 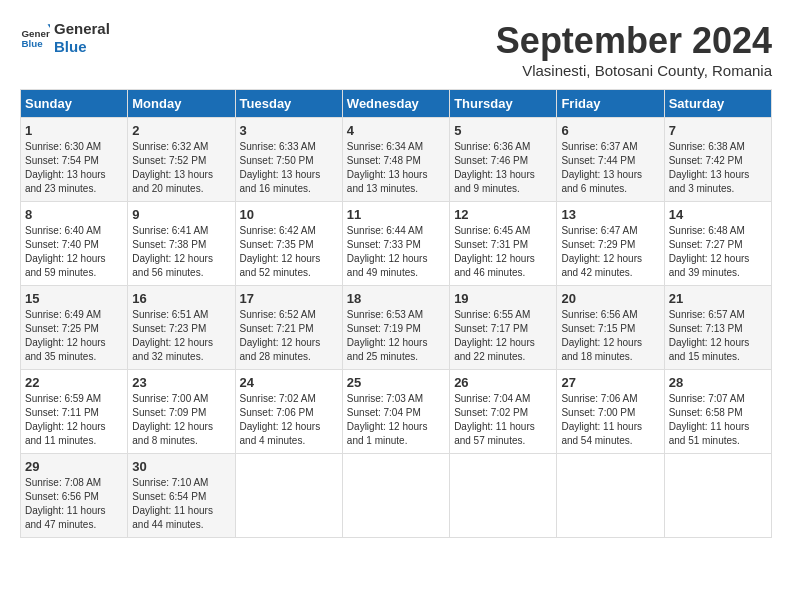 I want to click on day-detail: Sunrise: 7:03 AMSunset: 7:04 PMDaylight:…, so click(x=396, y=420).